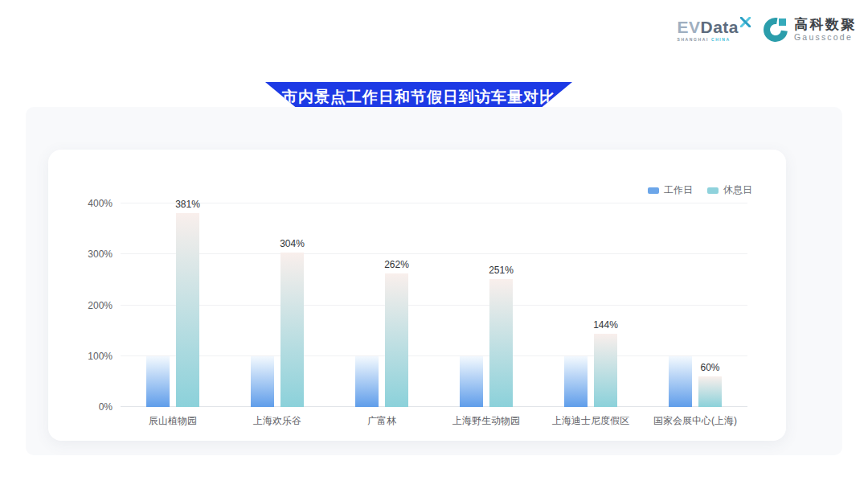  Describe the element at coordinates (277, 306) in the screenshot. I see `bar-group-2: 304%上海欢乐谷` at that location.